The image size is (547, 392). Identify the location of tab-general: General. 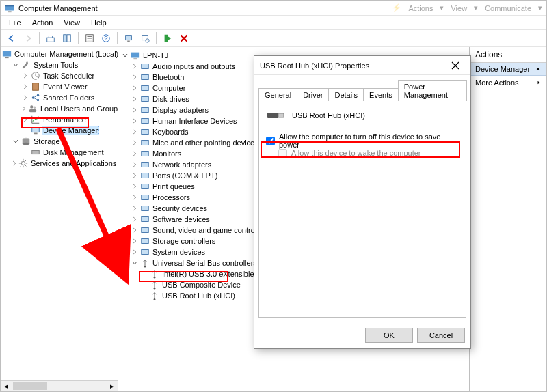
(278, 94).